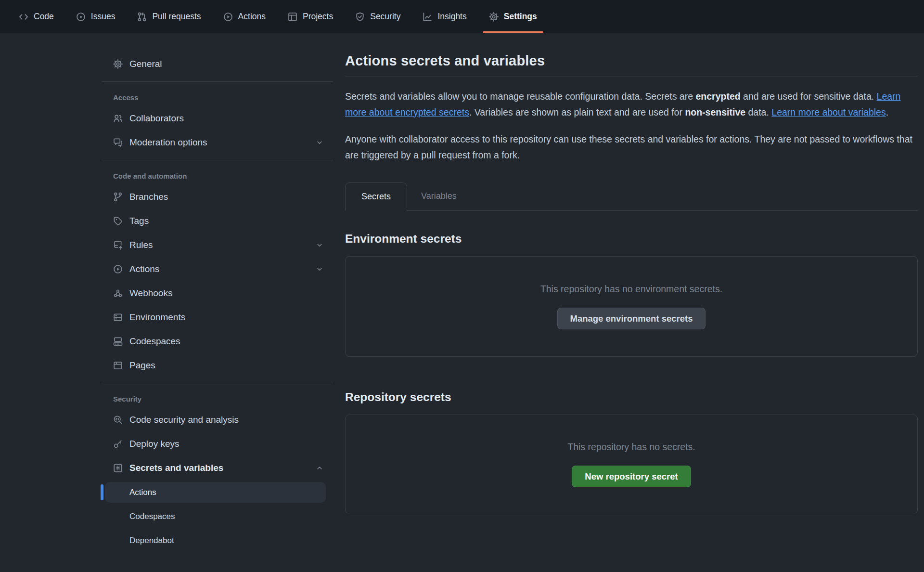  What do you see at coordinates (715, 112) in the screenshot?
I see `intro-bold-non-sensitive: non-sensitive` at bounding box center [715, 112].